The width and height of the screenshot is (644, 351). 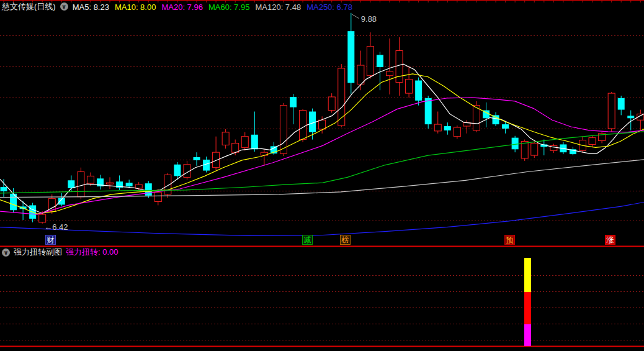 I want to click on flag-pointer, so click(x=356, y=16).